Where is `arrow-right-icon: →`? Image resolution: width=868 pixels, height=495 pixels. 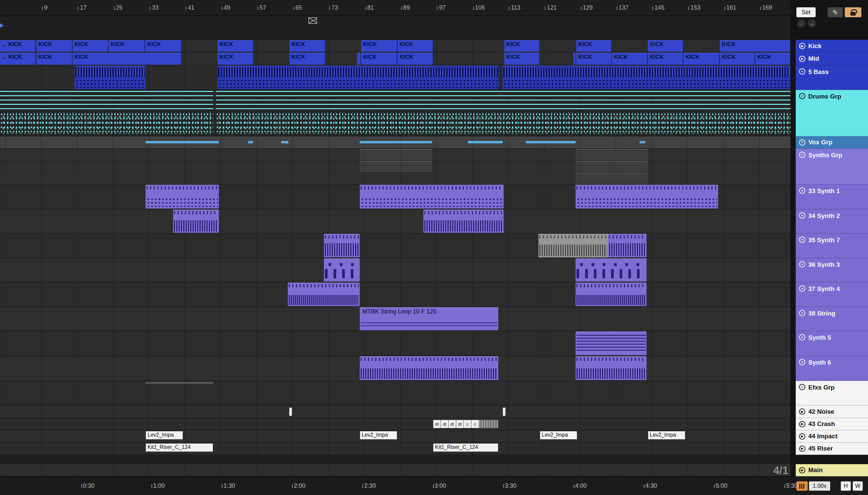
arrow-right-icon: → is located at coordinates (812, 23).